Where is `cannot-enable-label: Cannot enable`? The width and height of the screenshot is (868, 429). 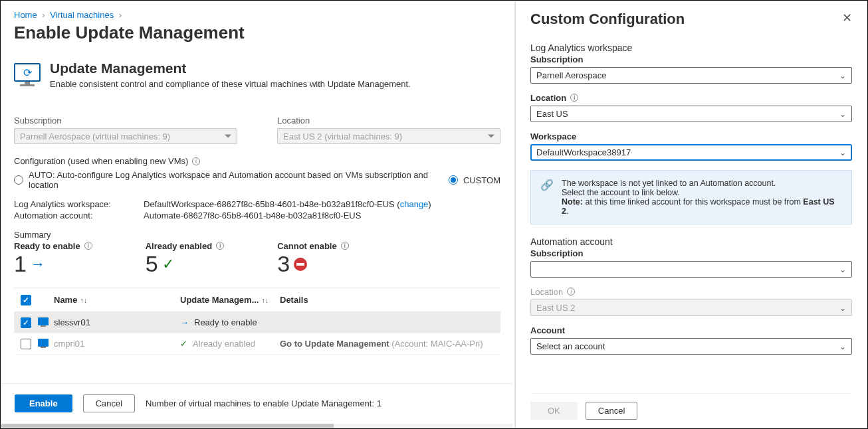
cannot-enable-label: Cannot enable is located at coordinates (307, 246).